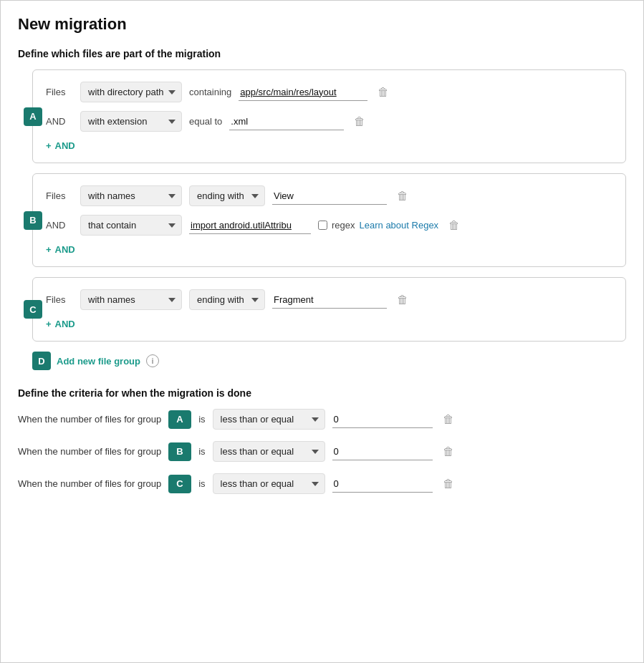 Image resolution: width=644 pixels, height=663 pixels. I want to click on add-and-label-a: AND, so click(65, 146).